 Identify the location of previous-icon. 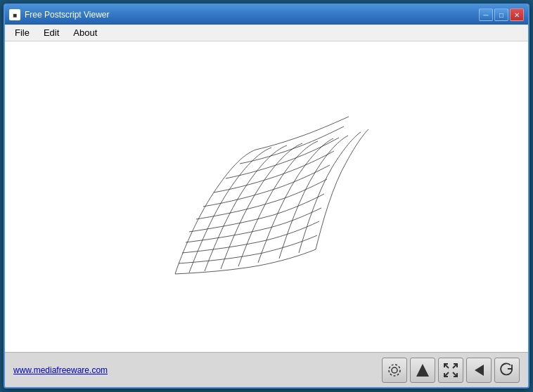
(479, 370).